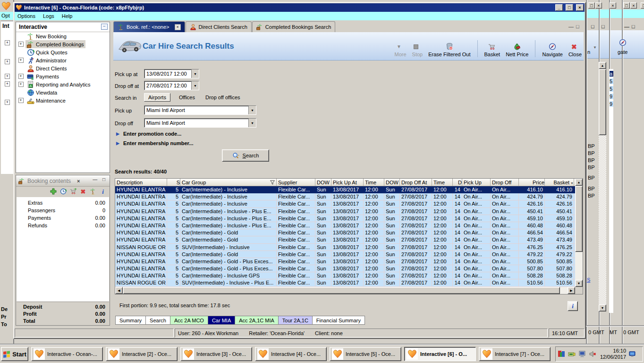  What do you see at coordinates (246, 156) in the screenshot?
I see `search-button: Search` at bounding box center [246, 156].